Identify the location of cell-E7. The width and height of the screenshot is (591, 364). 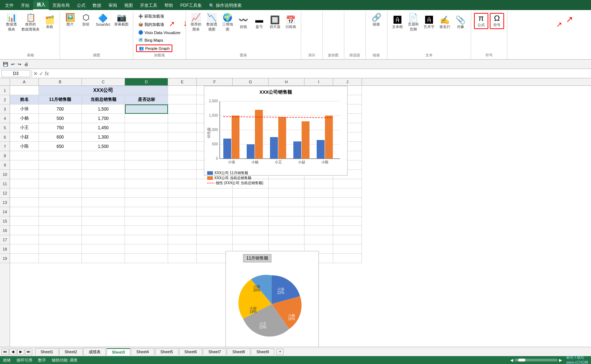
(182, 146).